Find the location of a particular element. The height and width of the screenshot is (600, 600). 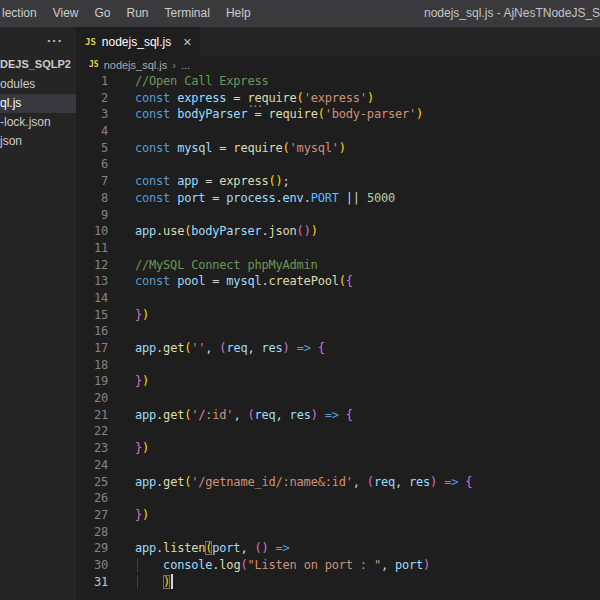

code-line-19: }) is located at coordinates (368, 382).